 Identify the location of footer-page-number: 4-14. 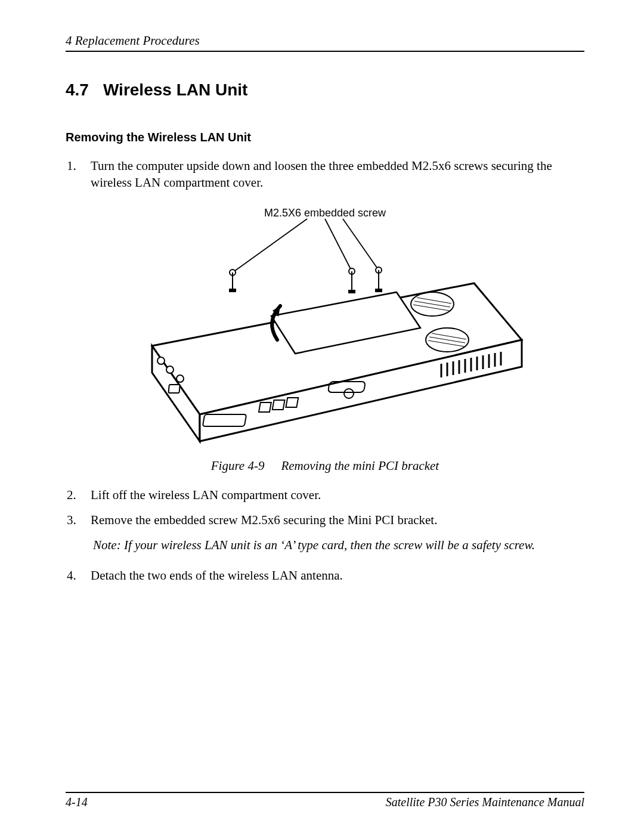
(76, 803).